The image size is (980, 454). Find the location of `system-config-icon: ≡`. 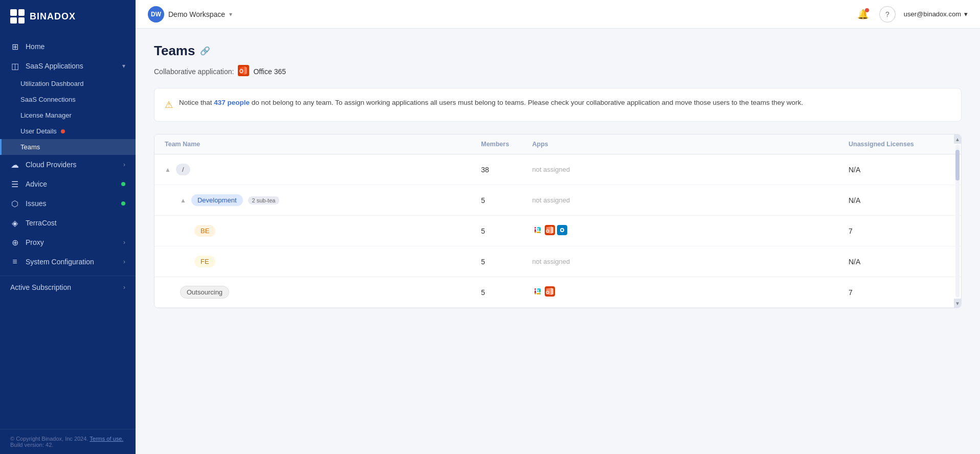

system-config-icon: ≡ is located at coordinates (15, 262).